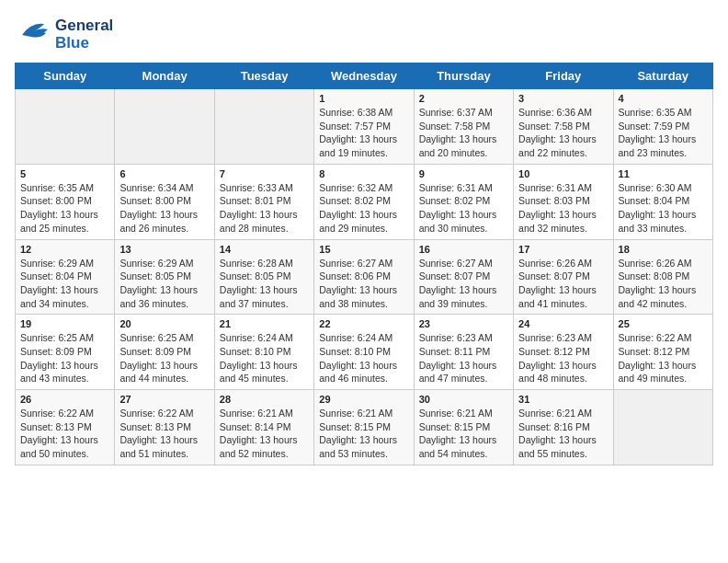 This screenshot has width=728, height=563. Describe the element at coordinates (64, 249) in the screenshot. I see `day-number: 12` at that location.